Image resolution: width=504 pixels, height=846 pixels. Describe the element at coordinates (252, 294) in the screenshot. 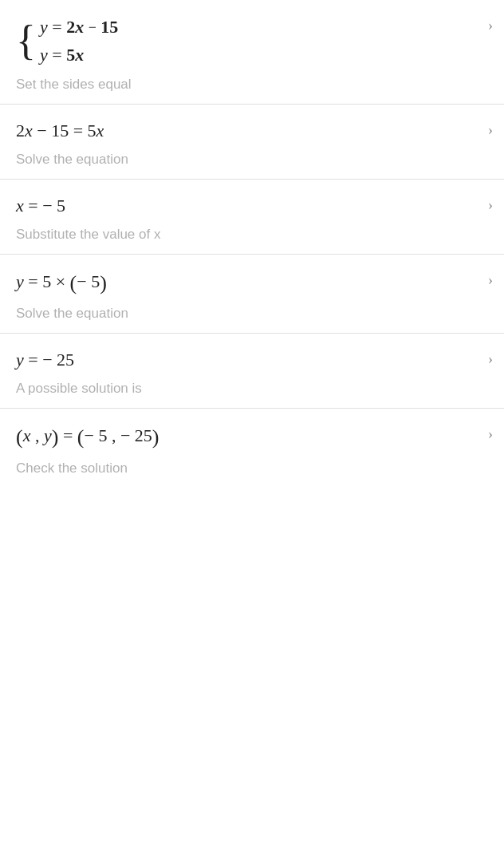

I see `step-substitute: › y = 5 × (− 5) Solve the equation` at that location.